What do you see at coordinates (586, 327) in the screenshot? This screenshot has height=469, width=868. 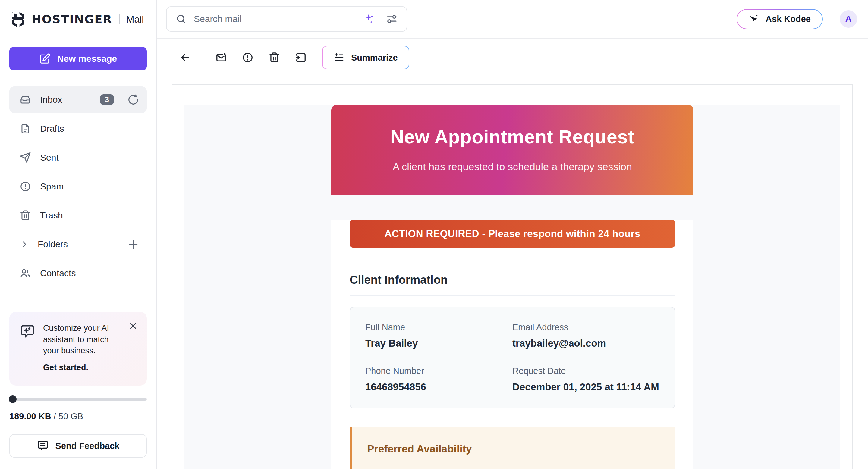 I see `field-label: Email Address` at bounding box center [586, 327].